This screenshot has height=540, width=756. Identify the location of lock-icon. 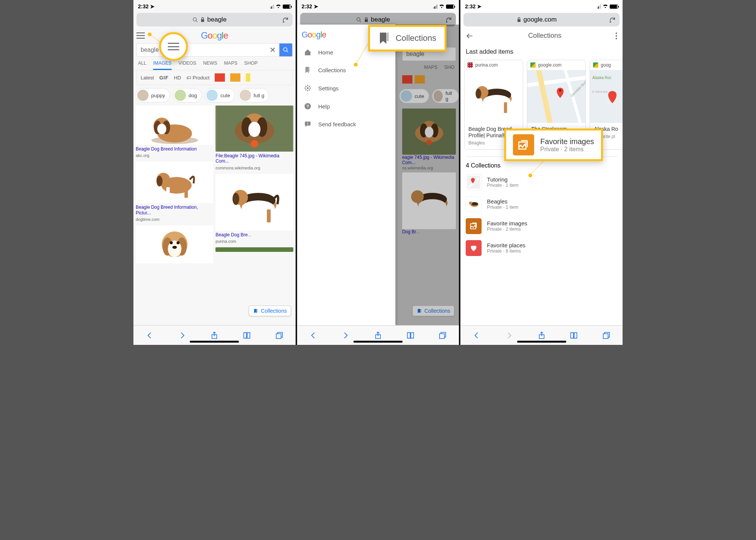
(203, 20).